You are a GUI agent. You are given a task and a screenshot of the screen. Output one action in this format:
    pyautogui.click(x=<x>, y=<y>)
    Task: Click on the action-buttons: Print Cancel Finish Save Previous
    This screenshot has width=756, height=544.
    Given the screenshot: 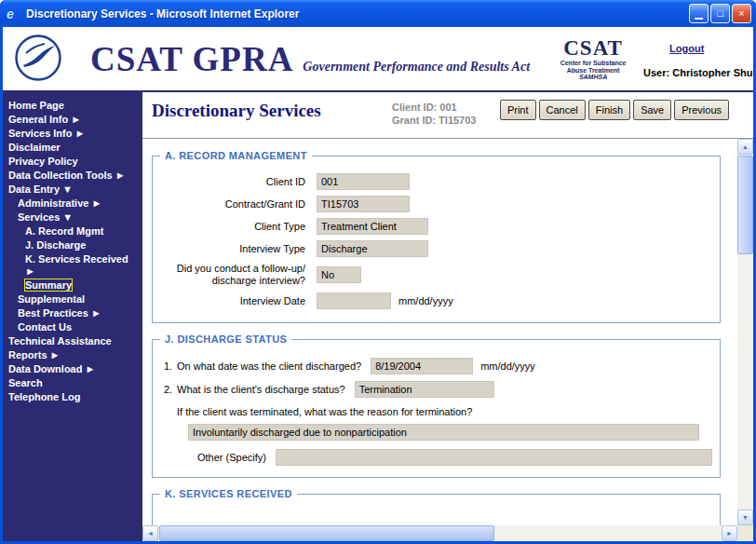 What is the action you would take?
    pyautogui.click(x=614, y=110)
    